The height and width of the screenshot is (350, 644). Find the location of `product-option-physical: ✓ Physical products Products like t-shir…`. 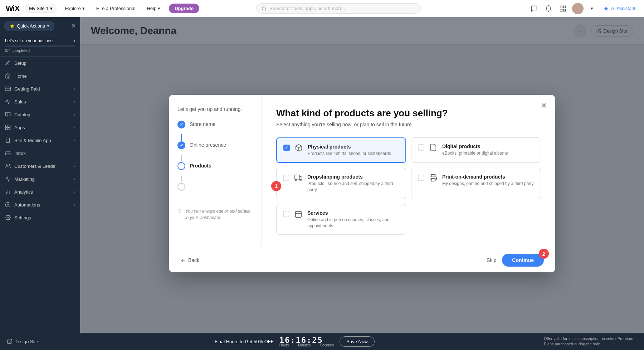

product-option-physical: ✓ Physical products Products like t-shir… is located at coordinates (341, 150).